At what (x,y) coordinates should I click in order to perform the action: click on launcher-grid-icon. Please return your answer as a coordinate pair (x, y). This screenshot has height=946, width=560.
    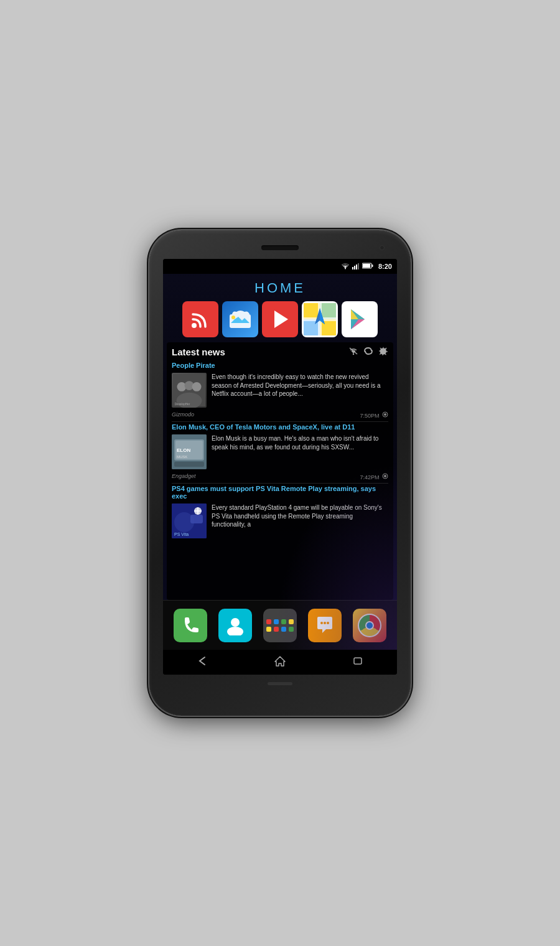
    Looking at the image, I should click on (280, 625).